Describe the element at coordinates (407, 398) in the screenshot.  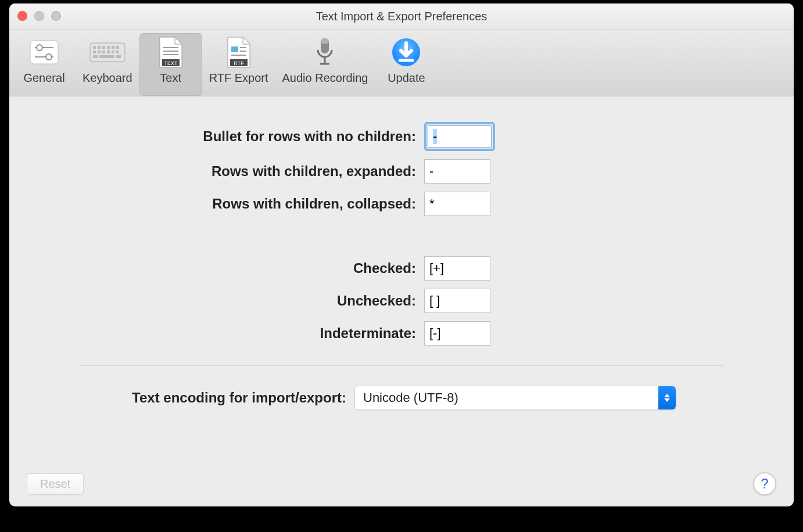
I see `encoding-value: Unicode (UTF-8)` at that location.